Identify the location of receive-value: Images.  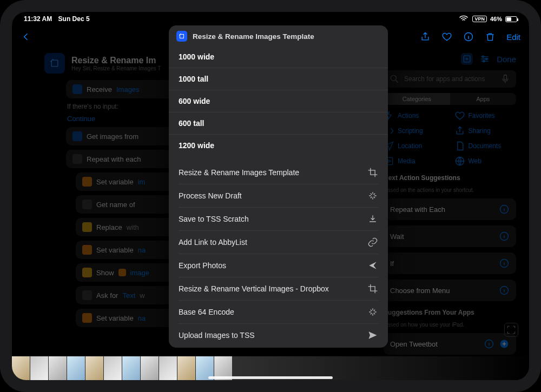
(128, 90).